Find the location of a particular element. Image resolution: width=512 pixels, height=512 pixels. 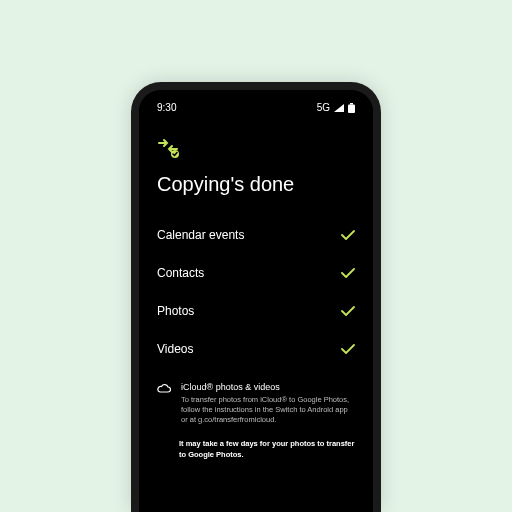

icloud-info-title: iCloud® photos & videos is located at coordinates (268, 387).